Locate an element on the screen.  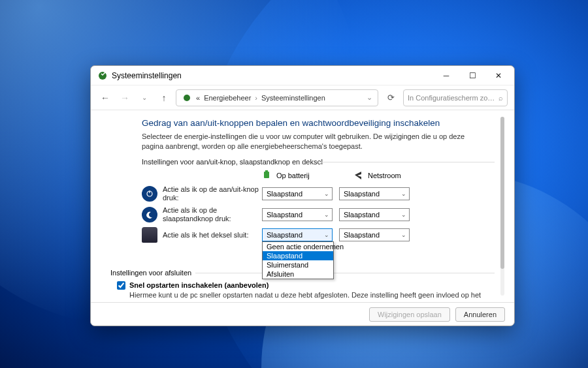
row-sleep-button: Actie als ik op de slaapstandknop druk: … is located at coordinates (315, 215).